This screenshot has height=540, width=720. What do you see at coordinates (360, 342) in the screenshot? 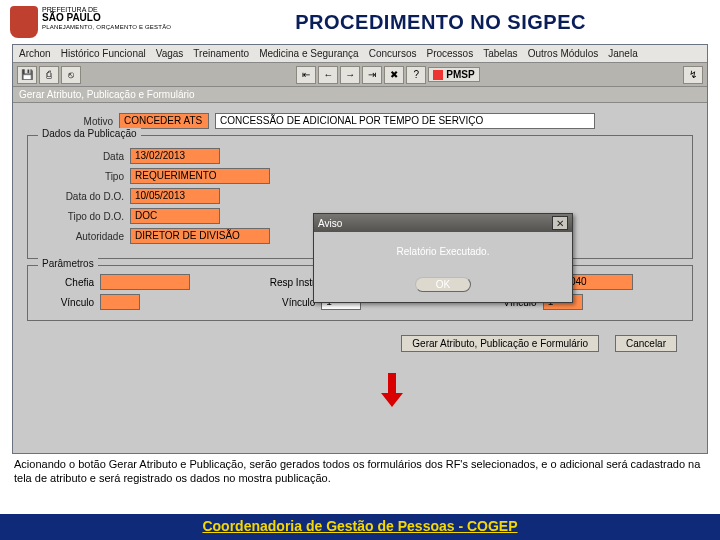
I see `button-bar: Gerar Atributo, Publicação e Formulário …` at bounding box center [360, 342].